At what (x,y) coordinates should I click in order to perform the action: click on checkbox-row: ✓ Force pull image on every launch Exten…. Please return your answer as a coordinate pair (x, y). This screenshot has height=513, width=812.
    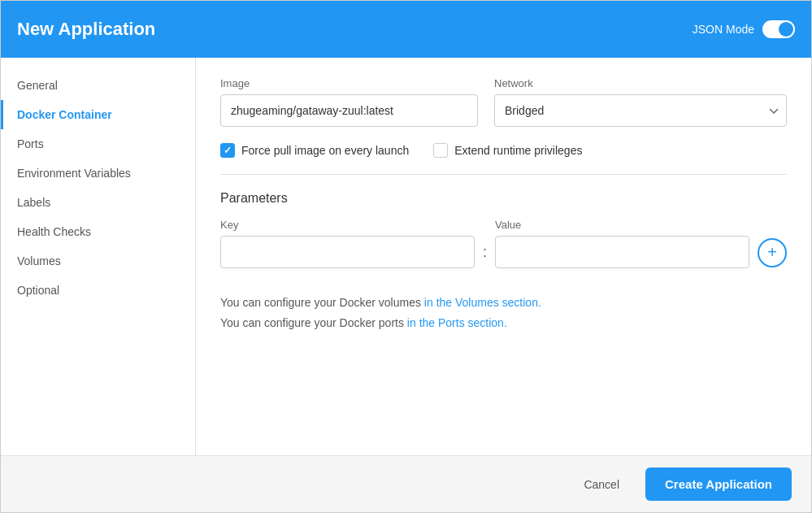
    Looking at the image, I should click on (504, 150).